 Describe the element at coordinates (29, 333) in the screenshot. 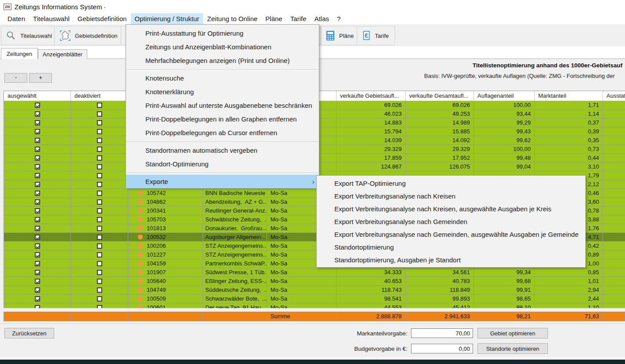

I see `reset-button: Zurücksetzen` at that location.